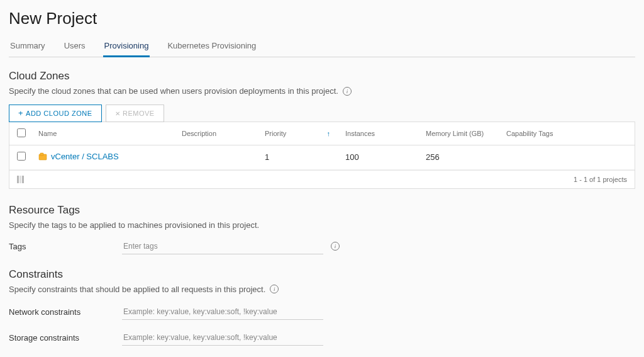 The height and width of the screenshot is (357, 644). Describe the element at coordinates (297, 133) in the screenshot. I see `th-priority: Priority ↑` at that location.